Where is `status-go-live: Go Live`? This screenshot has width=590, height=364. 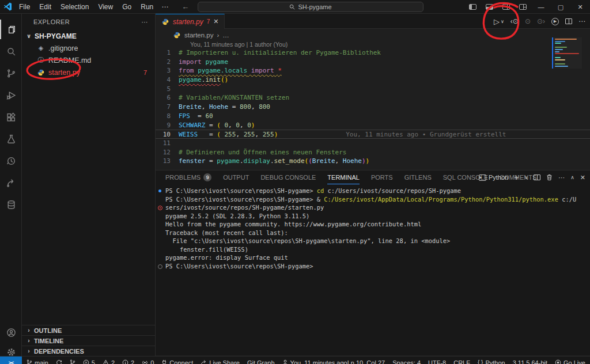
status-go-live: Go Live is located at coordinates (570, 362).